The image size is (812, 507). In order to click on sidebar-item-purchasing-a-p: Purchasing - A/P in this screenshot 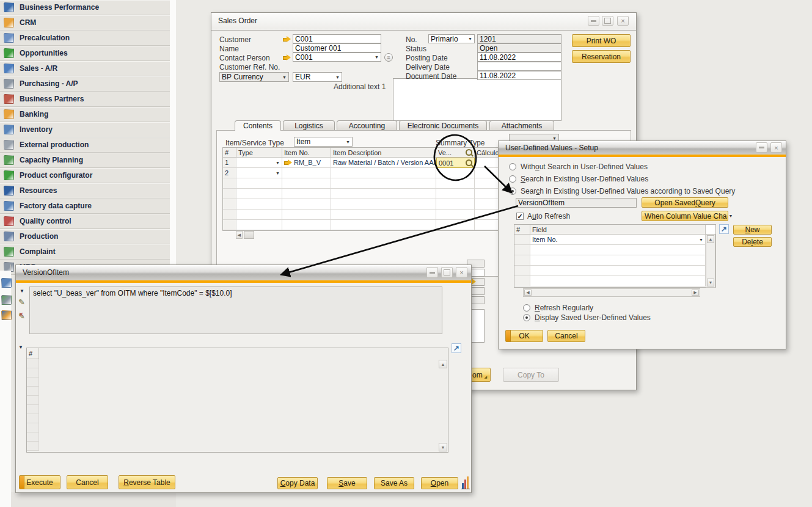, I will do `click(85, 84)`.